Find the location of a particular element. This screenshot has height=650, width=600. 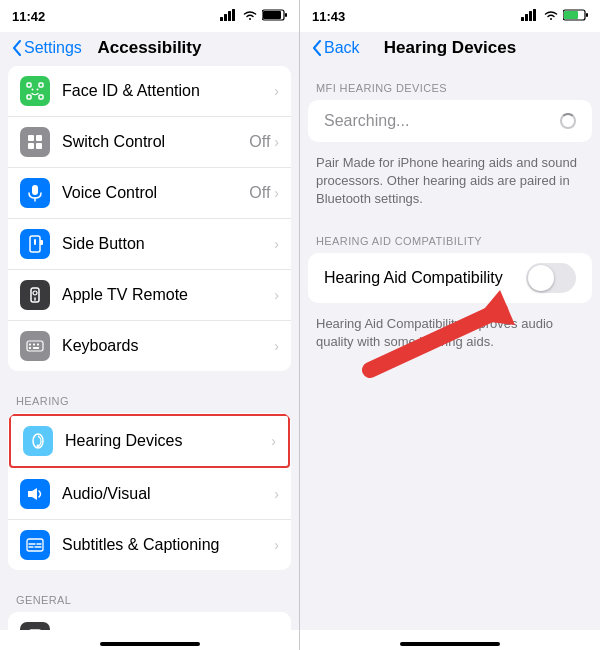

settings-item-hearing-devices: Hearing Devices › is located at coordinates (150, 441).